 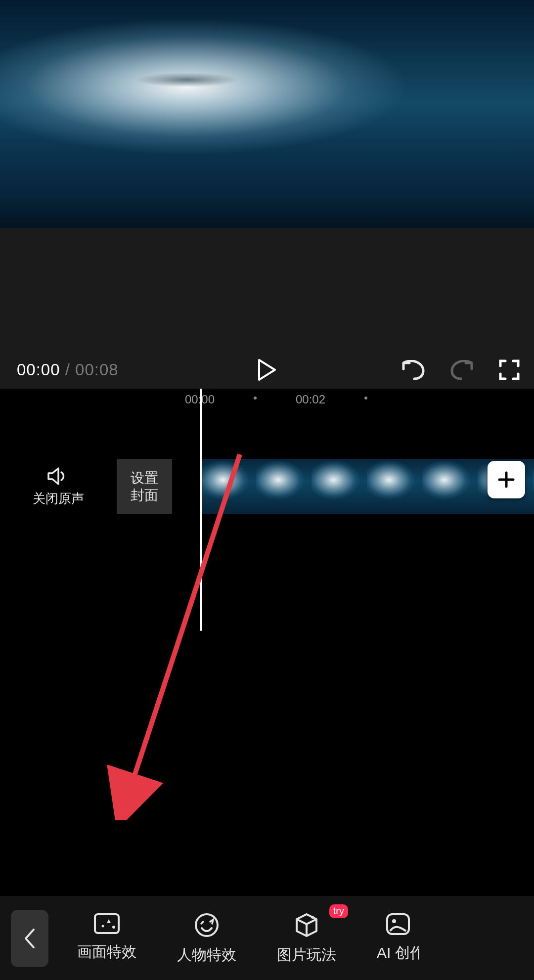 I want to click on face-effect-icon, so click(x=207, y=925).